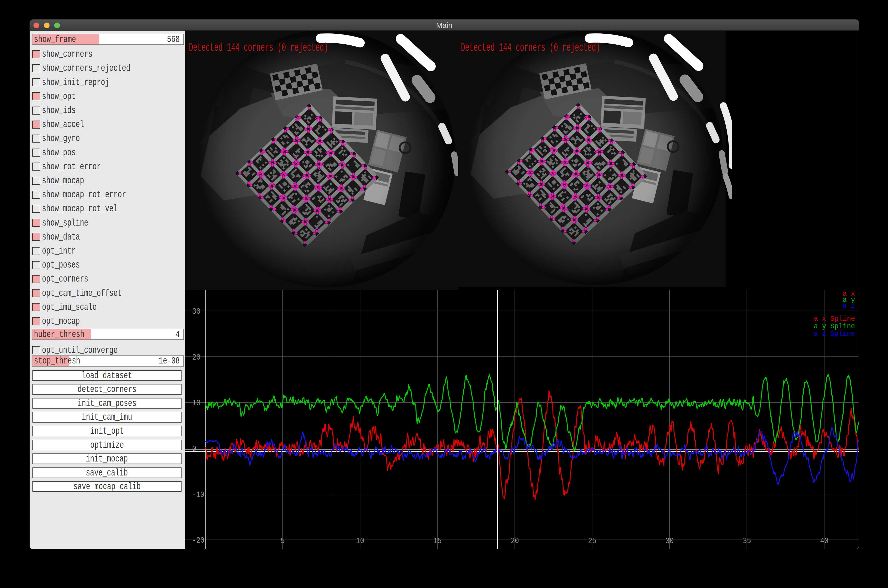 This screenshot has width=888, height=588. I want to click on svg-text: 15, so click(437, 541).